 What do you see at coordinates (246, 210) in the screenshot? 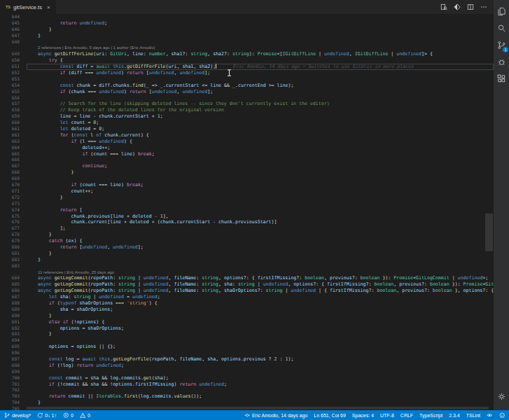
I see `code-line: 674 return [` at bounding box center [246, 210].